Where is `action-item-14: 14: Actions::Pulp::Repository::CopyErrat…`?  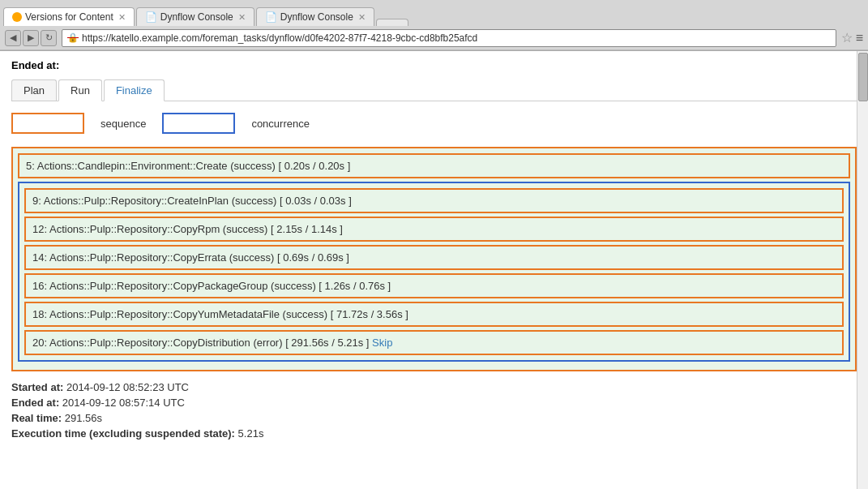 action-item-14: 14: Actions::Pulp::Repository::CopyErrat… is located at coordinates (434, 258).